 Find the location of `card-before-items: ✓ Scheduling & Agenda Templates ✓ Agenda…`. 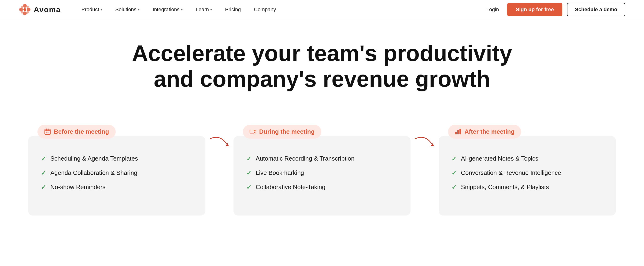

card-before-items: ✓ Scheduling & Agenda Templates ✓ Agenda… is located at coordinates (117, 173).